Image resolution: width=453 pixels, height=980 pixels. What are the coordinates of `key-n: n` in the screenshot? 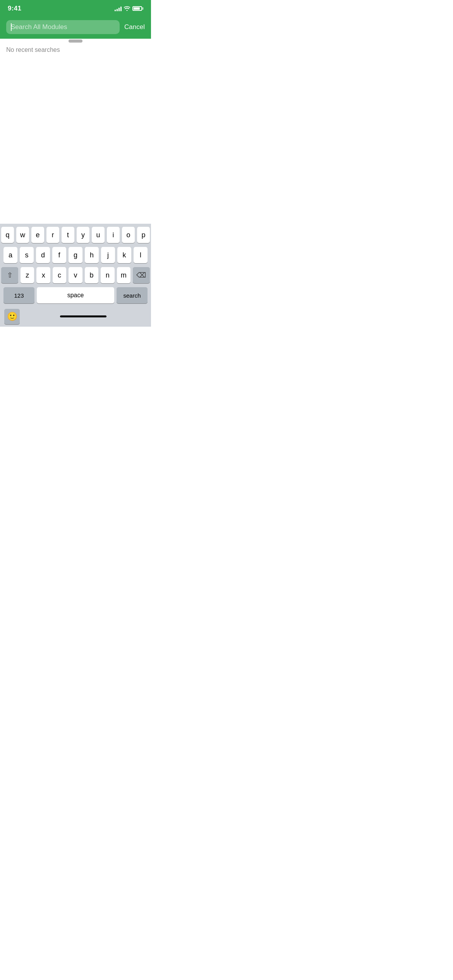 It's located at (108, 275).